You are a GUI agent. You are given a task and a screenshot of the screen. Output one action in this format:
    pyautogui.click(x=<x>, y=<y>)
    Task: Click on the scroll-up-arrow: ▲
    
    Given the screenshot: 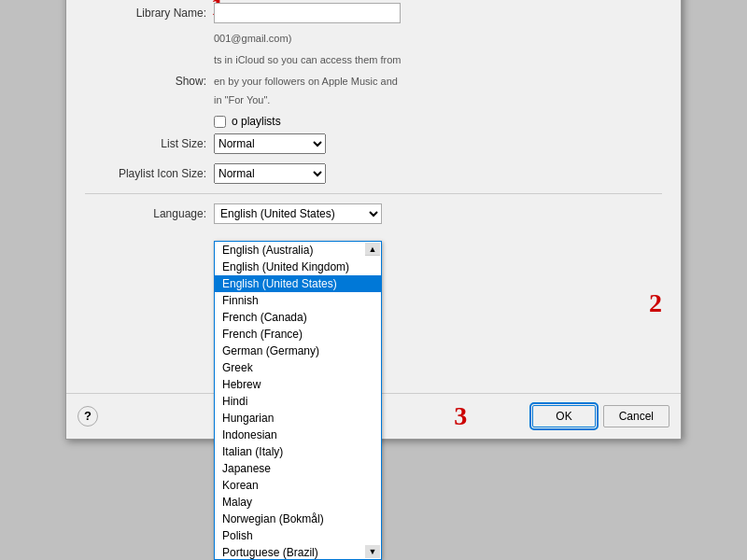 What is the action you would take?
    pyautogui.click(x=373, y=249)
    